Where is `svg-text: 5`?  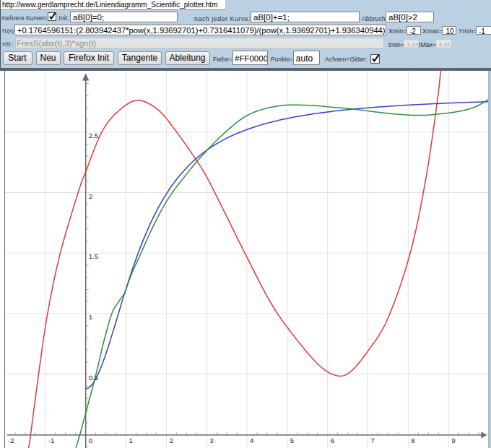
svg-text: 5 is located at coordinates (292, 441).